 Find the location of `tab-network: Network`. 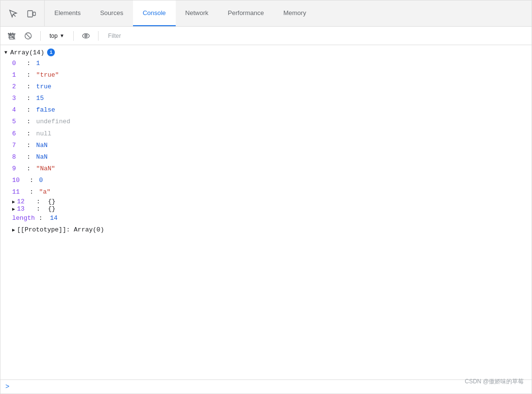

tab-network: Network is located at coordinates (197, 14).